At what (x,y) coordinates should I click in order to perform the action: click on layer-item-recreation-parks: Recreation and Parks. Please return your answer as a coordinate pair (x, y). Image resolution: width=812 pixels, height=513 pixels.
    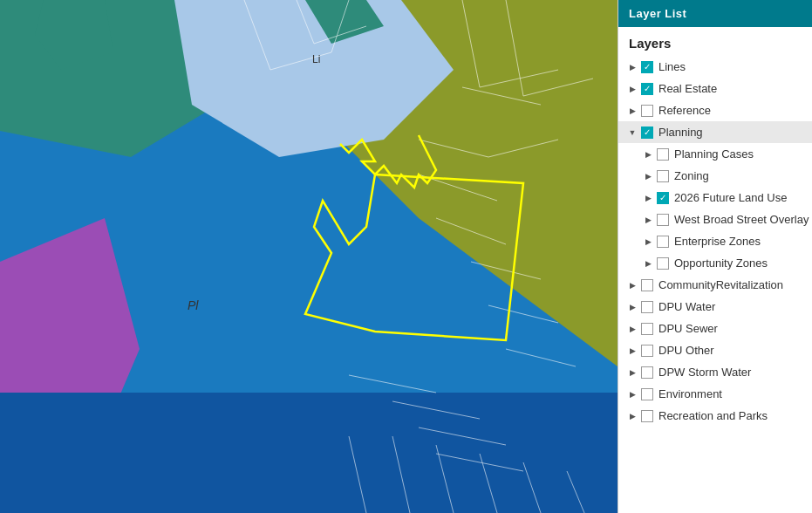
    Looking at the image, I should click on (715, 415).